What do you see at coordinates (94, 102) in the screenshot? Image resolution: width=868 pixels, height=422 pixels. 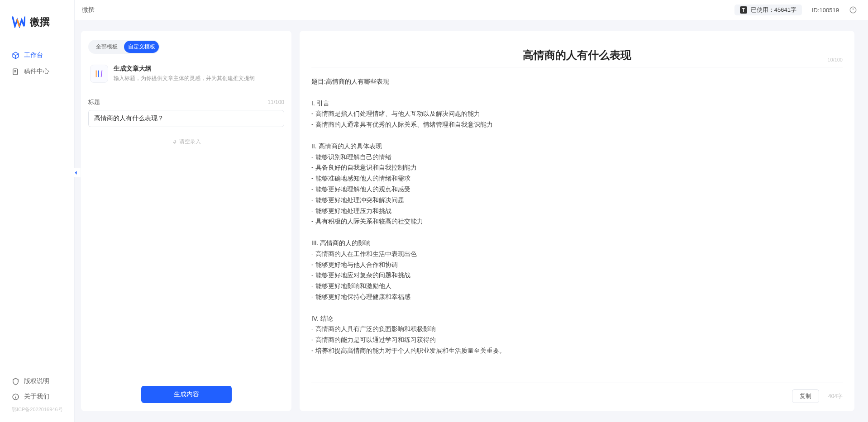 I see `title-label: 标题` at bounding box center [94, 102].